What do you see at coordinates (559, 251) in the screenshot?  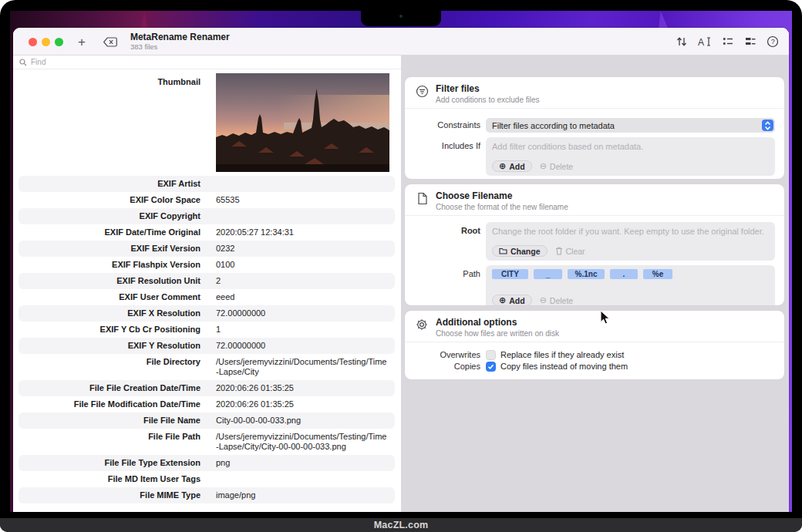 I see `trash-icon` at bounding box center [559, 251].